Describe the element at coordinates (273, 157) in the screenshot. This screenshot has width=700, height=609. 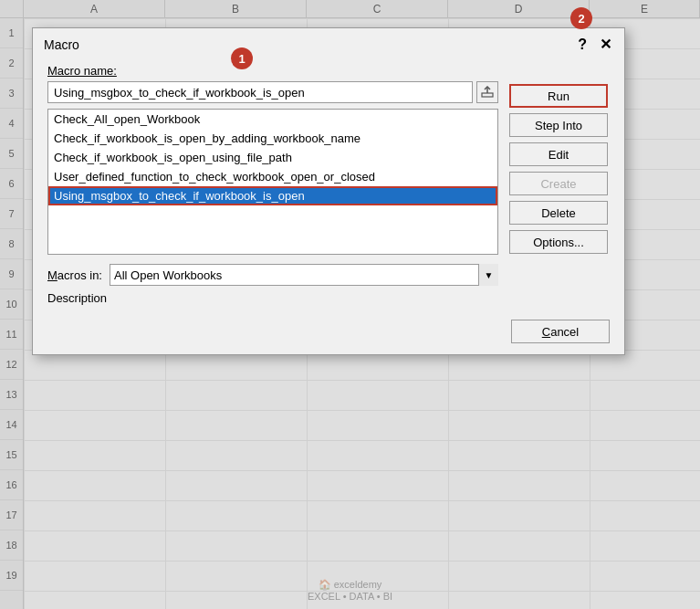
I see `macro-list-item: Check_if_workbook_is_open_using_file_pat…` at that location.